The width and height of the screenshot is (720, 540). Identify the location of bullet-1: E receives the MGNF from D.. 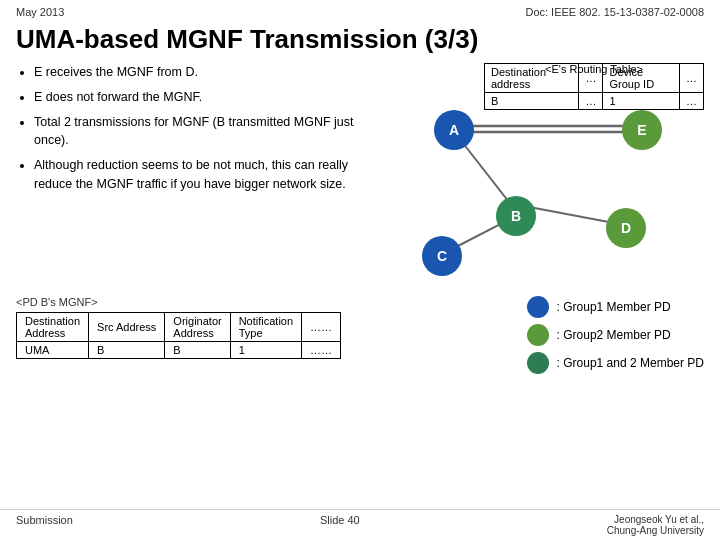
(194, 72).